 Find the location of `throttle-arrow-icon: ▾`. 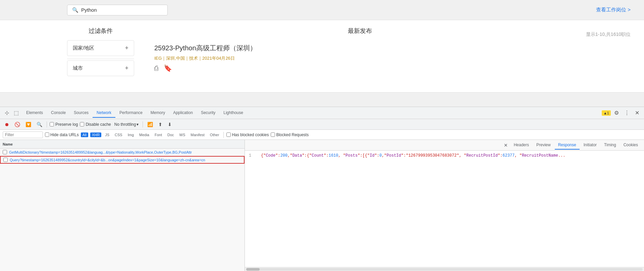

throttle-arrow-icon: ▾ is located at coordinates (138, 124).